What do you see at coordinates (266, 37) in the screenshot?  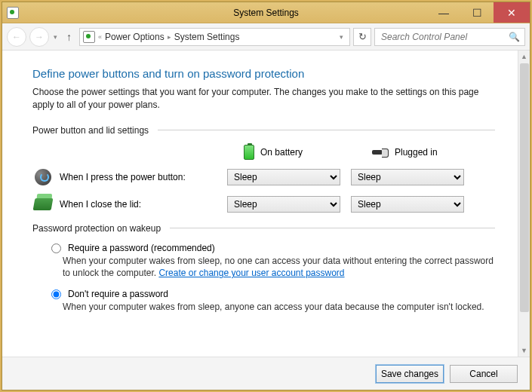 I see `navbar: ← → ▾ ↑ « Power Options ▸ System Setting…` at bounding box center [266, 37].